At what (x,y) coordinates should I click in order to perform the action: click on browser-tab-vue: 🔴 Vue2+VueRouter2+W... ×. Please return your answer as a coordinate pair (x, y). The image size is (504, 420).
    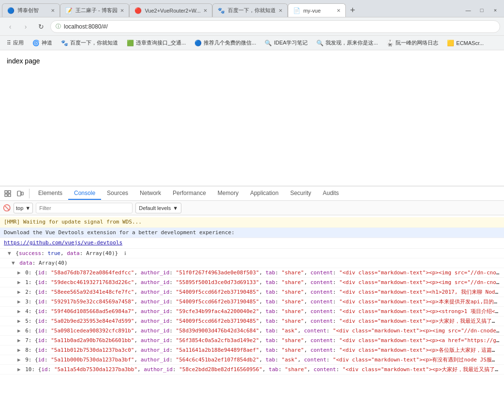
    Looking at the image, I should click on (171, 10).